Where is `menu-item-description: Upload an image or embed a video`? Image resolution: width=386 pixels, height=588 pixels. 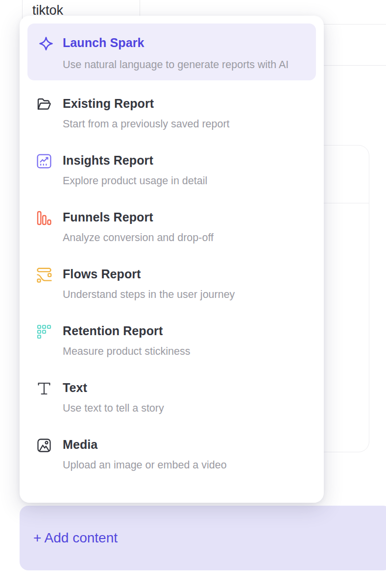 menu-item-description: Upload an image or embed a video is located at coordinates (145, 465).